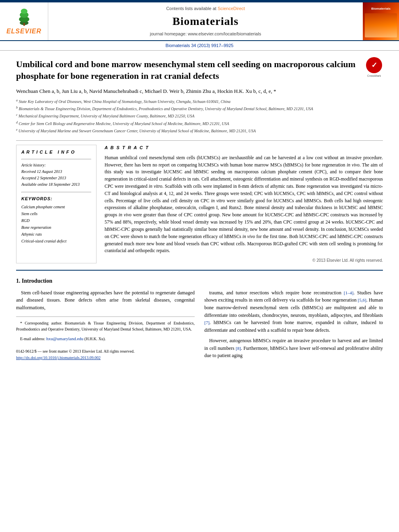 This screenshot has width=399, height=532. What do you see at coordinates (294, 348) in the screenshot?
I see `intro-right-para2: However, autogenous hBMSCs require an in…` at bounding box center [294, 348].